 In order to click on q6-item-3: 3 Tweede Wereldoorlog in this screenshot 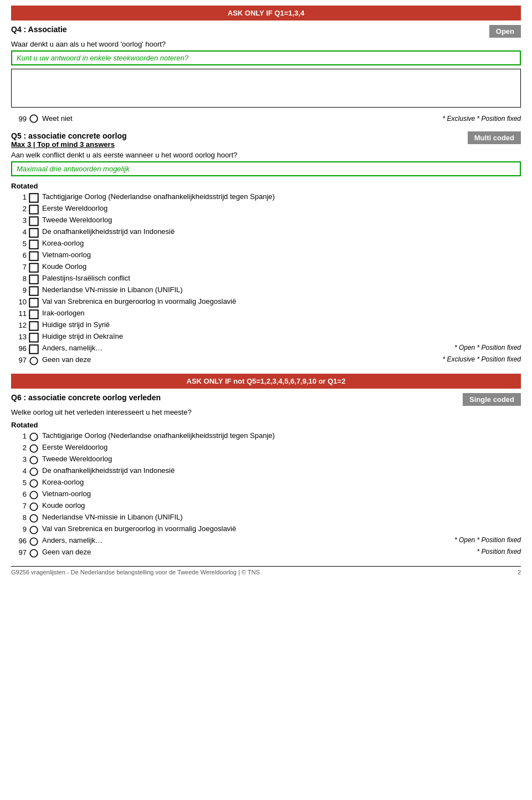, I will do `click(266, 460)`.